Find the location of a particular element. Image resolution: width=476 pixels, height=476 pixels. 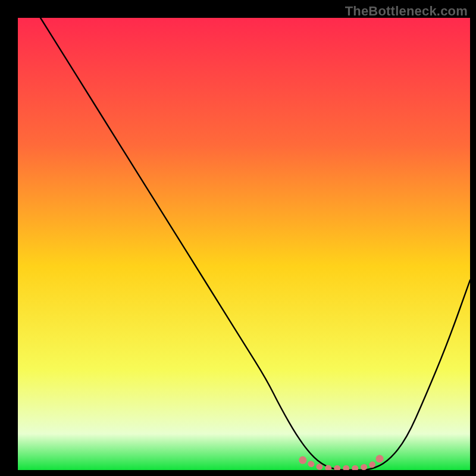

frame-right is located at coordinates (473, 238).